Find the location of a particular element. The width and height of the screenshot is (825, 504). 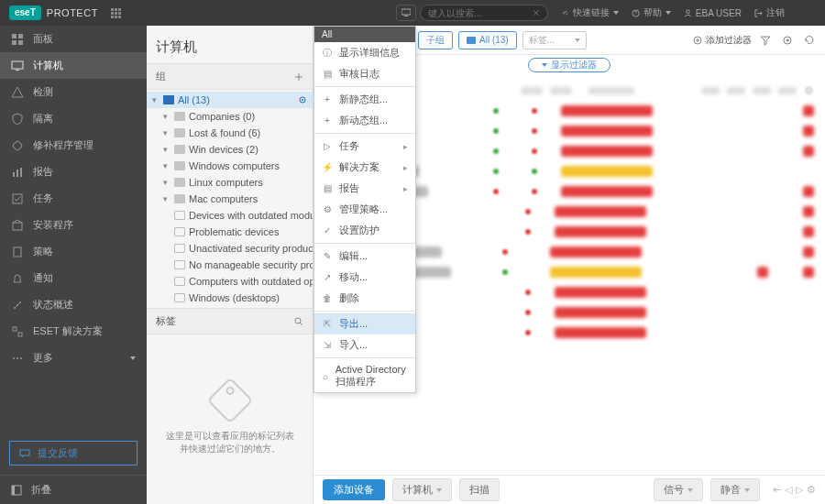

tree-item: Computers with outdated operating s... is located at coordinates (229, 281).